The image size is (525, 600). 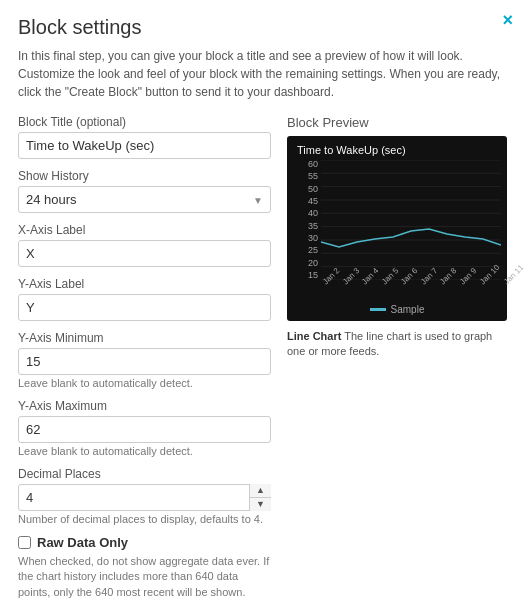 What do you see at coordinates (262, 74) in the screenshot?
I see `modal-description: In this final step, you can give your bl…` at bounding box center [262, 74].